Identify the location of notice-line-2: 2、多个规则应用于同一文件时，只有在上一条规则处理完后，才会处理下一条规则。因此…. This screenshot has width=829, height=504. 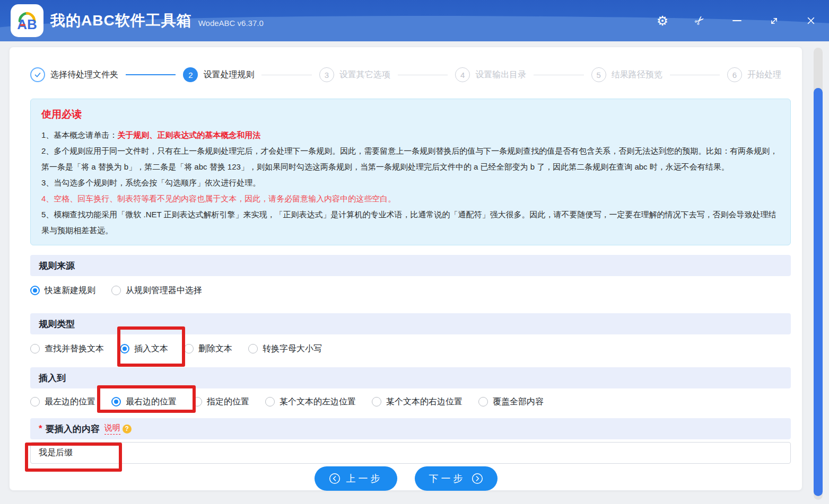
(411, 159).